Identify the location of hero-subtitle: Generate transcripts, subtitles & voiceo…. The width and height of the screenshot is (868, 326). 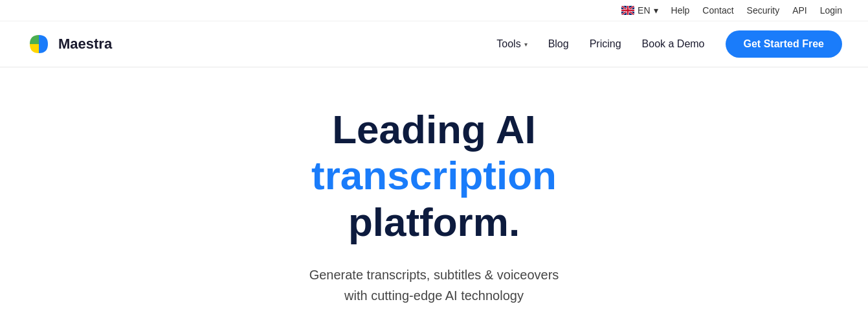
(434, 285).